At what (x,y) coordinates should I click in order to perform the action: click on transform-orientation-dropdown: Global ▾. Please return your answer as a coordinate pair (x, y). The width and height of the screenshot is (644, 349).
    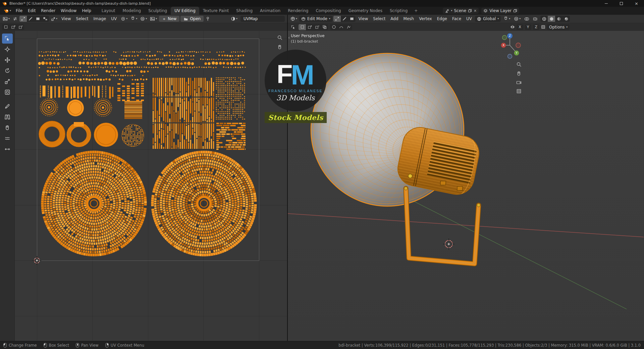
    Looking at the image, I should click on (488, 19).